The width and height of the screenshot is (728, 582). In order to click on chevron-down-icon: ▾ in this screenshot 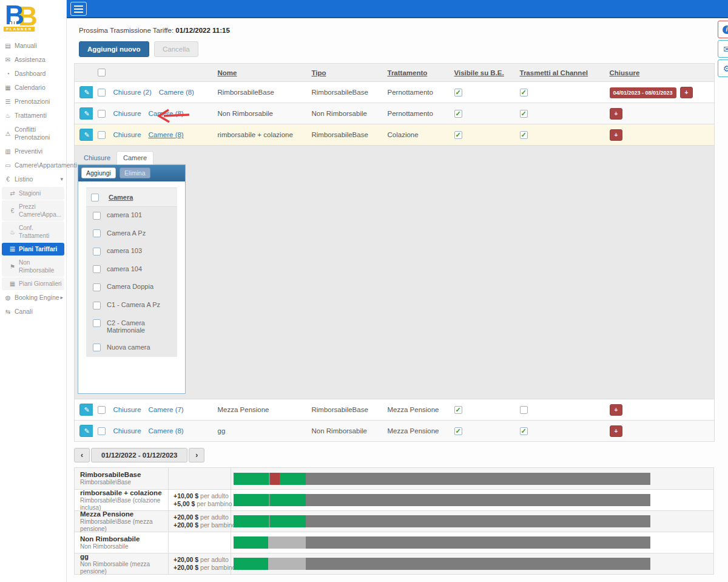, I will do `click(62, 180)`.